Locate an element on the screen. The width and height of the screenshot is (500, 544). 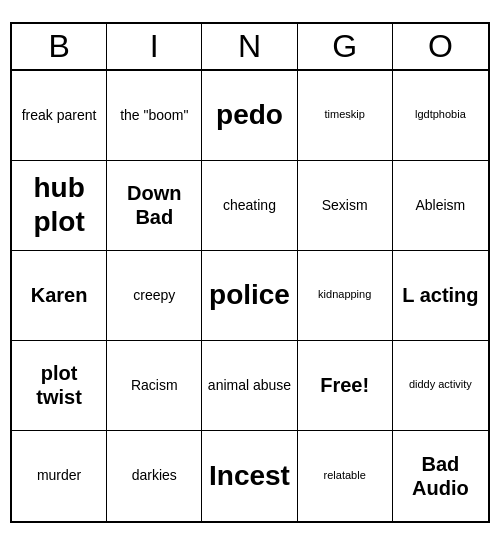
bingo-cell-2: pedo is located at coordinates (250, 116).